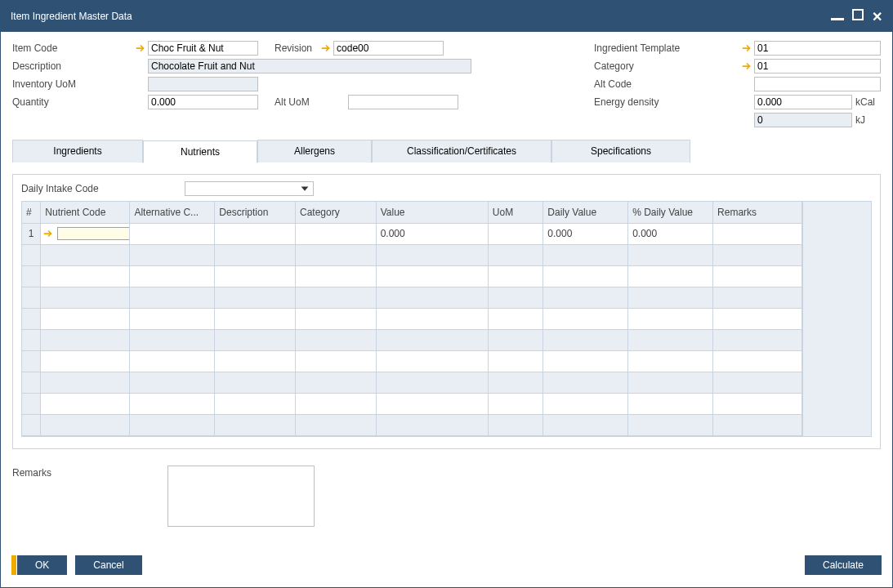  I want to click on maximize-icon, so click(858, 16).